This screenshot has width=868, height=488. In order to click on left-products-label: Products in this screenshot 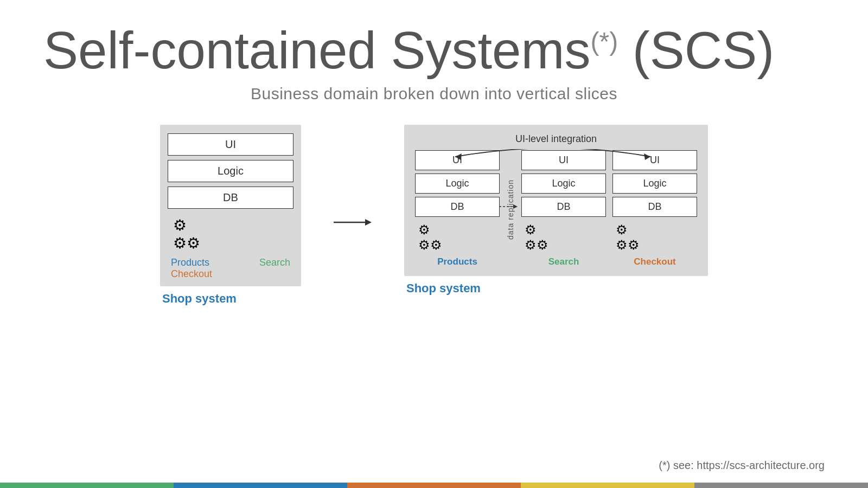, I will do `click(190, 262)`.